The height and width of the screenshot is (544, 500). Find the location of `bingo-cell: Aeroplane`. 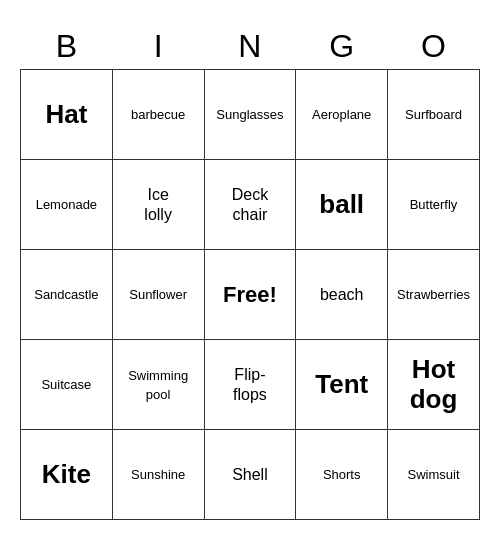

bingo-cell: Aeroplane is located at coordinates (342, 115).